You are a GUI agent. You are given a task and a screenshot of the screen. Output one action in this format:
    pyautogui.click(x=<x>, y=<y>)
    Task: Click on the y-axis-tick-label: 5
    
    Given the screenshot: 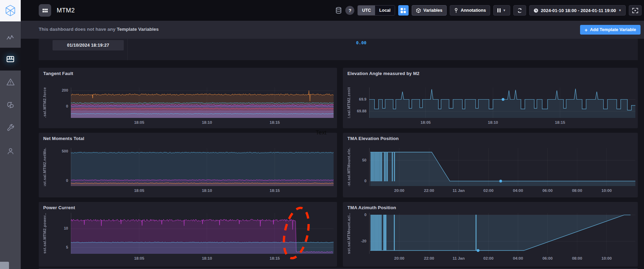 What is the action you would take?
    pyautogui.click(x=58, y=247)
    